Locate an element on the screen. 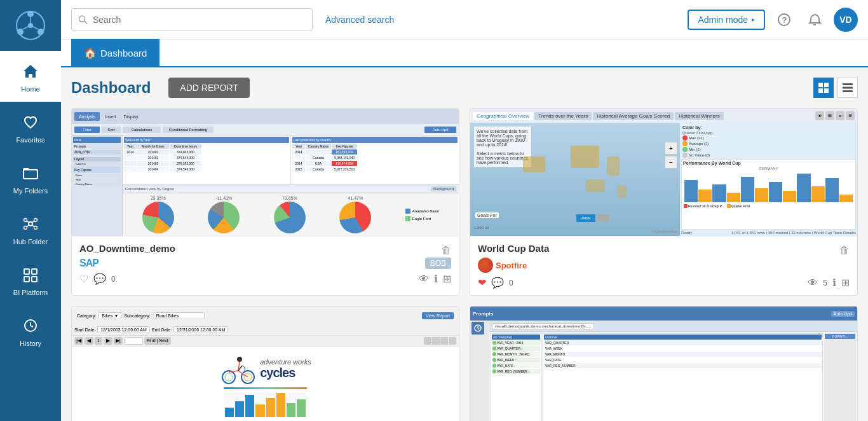  list-view-button is located at coordinates (848, 88).